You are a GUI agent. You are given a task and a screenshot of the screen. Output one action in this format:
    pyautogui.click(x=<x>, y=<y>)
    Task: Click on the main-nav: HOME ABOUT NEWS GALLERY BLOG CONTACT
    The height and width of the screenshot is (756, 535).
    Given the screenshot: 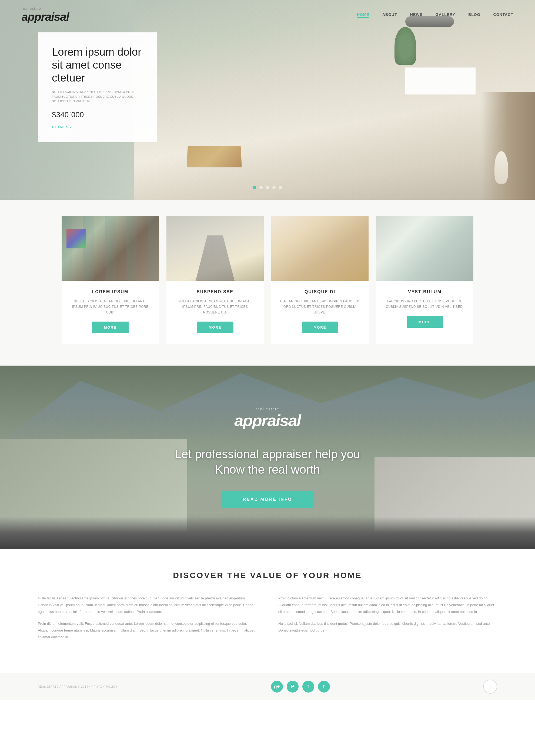 What is the action you would take?
    pyautogui.click(x=435, y=15)
    